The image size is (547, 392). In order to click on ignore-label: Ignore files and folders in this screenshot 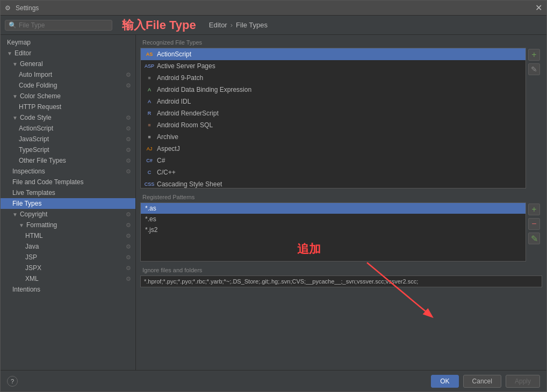, I will do `click(341, 270)`.